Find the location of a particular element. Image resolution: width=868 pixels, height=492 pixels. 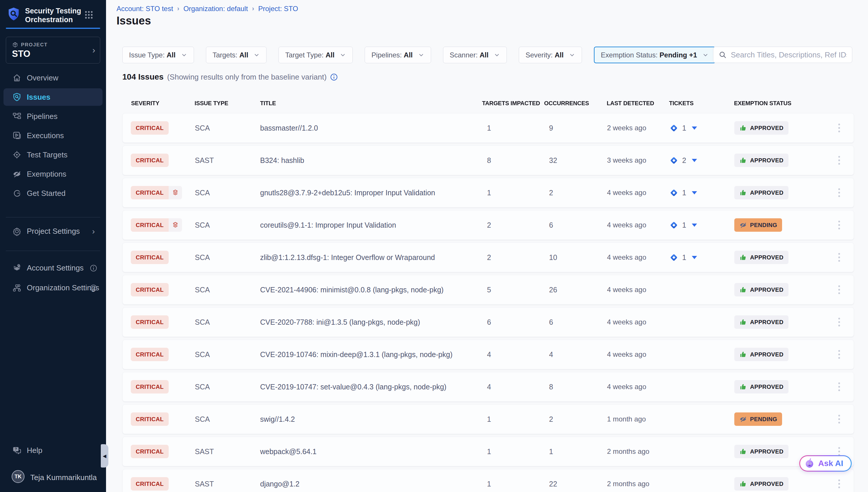

home-icon is located at coordinates (17, 78).